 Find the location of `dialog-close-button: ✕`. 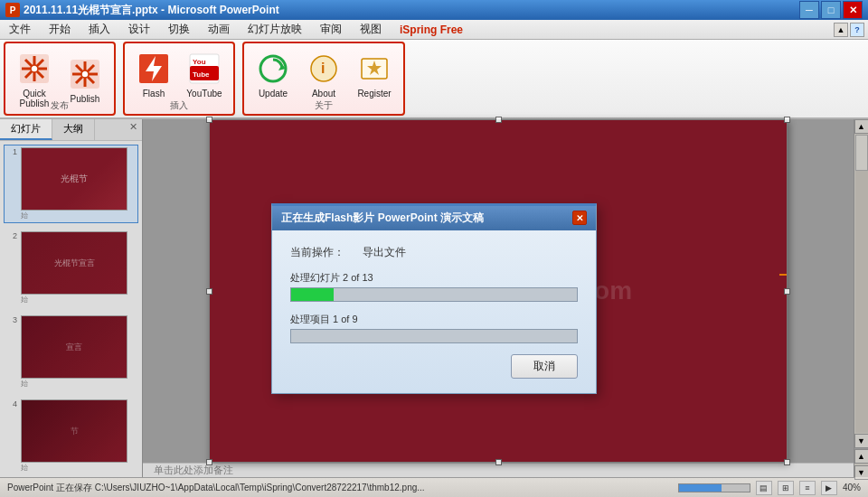

dialog-close-button: ✕ is located at coordinates (580, 218).